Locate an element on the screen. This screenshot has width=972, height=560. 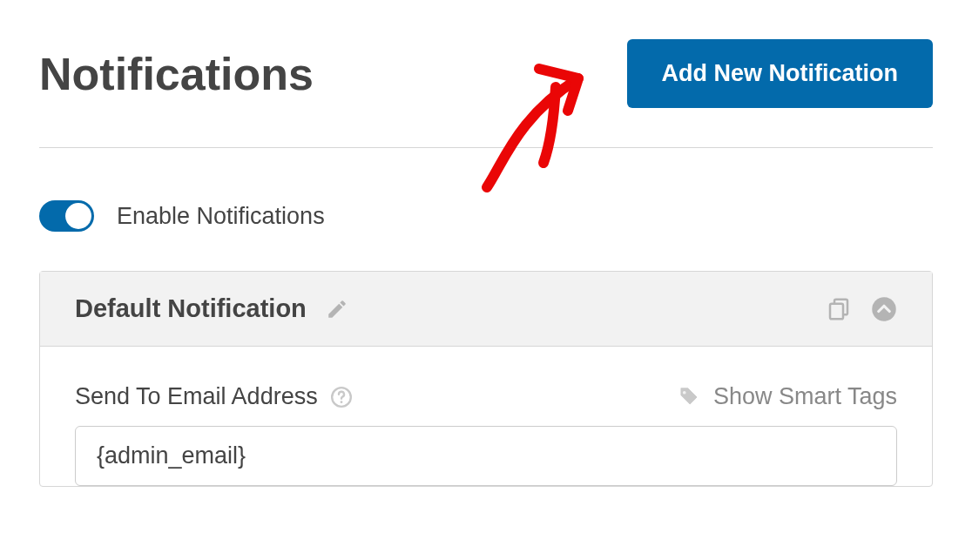
show-smart-tags-label: Show Smart Tags is located at coordinates (805, 397).